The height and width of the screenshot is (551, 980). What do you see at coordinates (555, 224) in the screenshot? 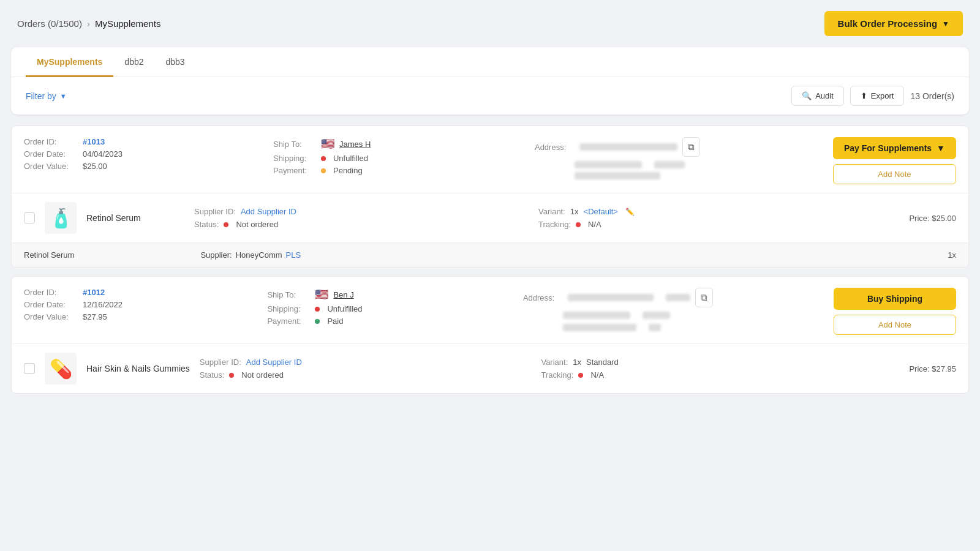
I see `tracking-label-retinol: Tracking:` at bounding box center [555, 224].